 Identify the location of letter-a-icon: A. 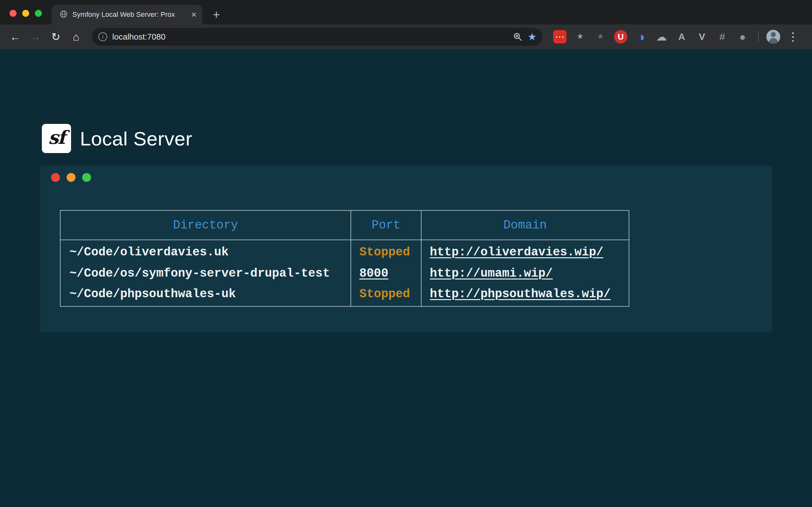
(682, 37).